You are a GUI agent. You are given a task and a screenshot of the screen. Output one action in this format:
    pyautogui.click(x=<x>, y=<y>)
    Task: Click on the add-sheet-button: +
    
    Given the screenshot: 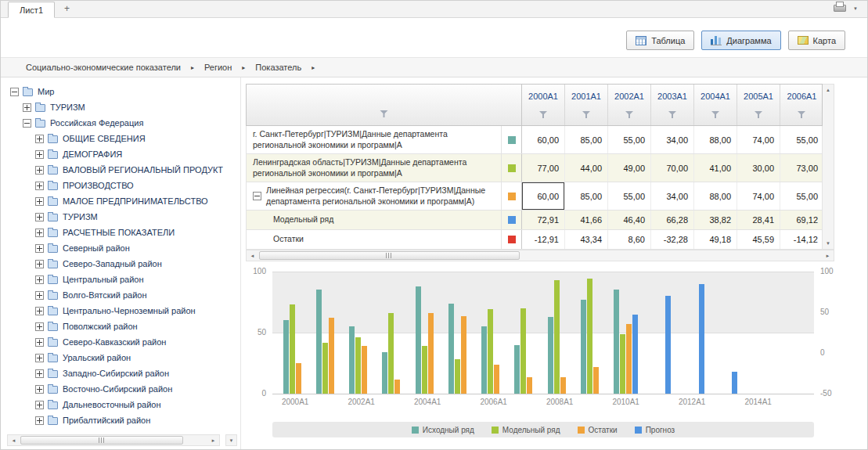 What is the action you would take?
    pyautogui.click(x=67, y=9)
    